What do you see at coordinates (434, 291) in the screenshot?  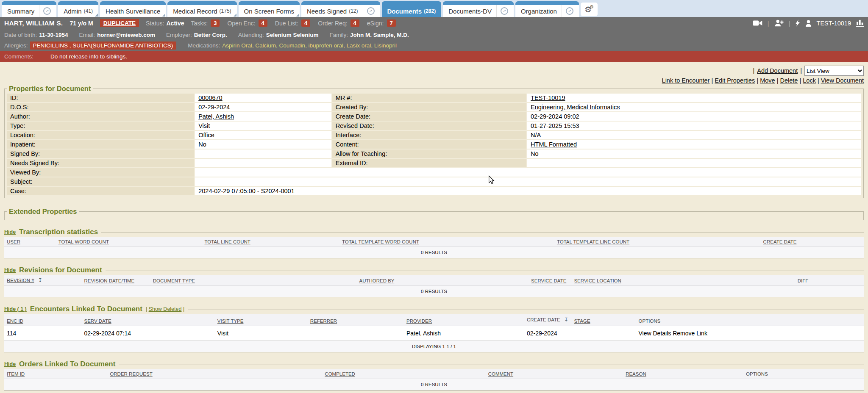 I see `revisions-empty-row: 0 RESULTS` at bounding box center [434, 291].